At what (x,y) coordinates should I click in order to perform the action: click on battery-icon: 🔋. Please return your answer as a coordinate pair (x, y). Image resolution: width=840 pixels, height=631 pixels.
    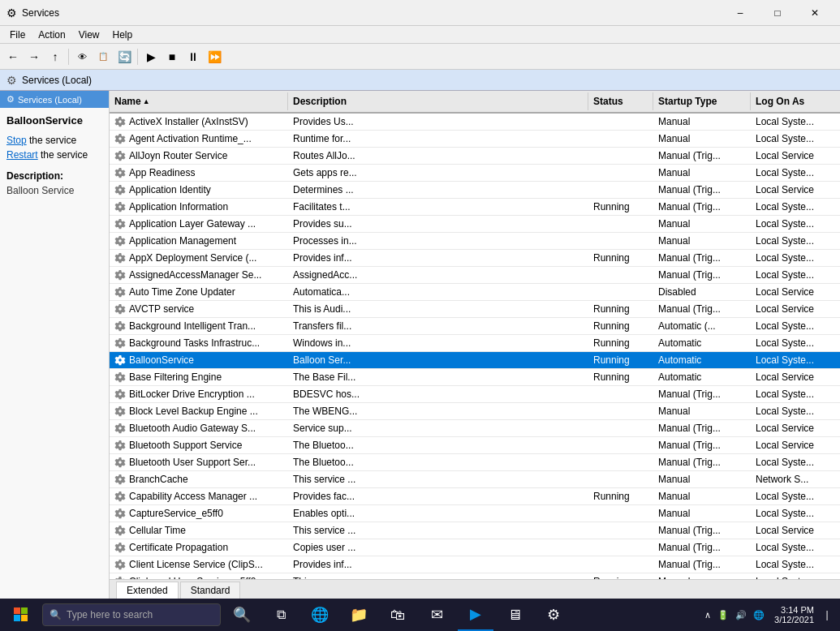
    Looking at the image, I should click on (723, 615).